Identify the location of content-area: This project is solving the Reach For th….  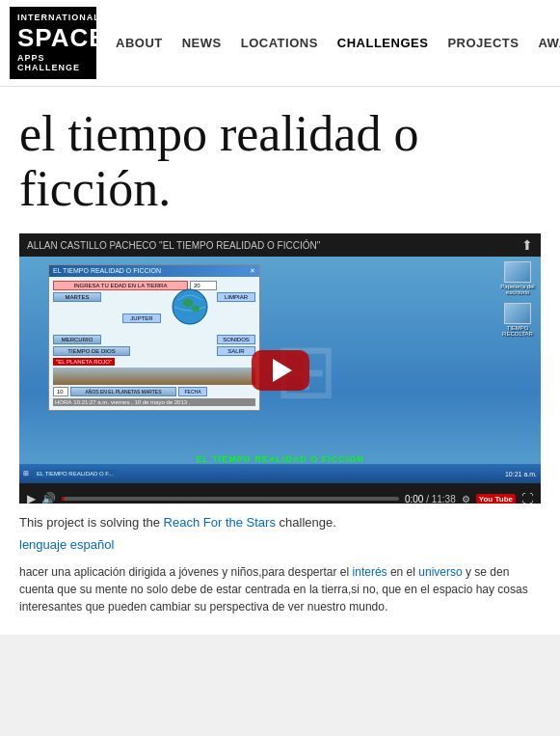
(280, 559).